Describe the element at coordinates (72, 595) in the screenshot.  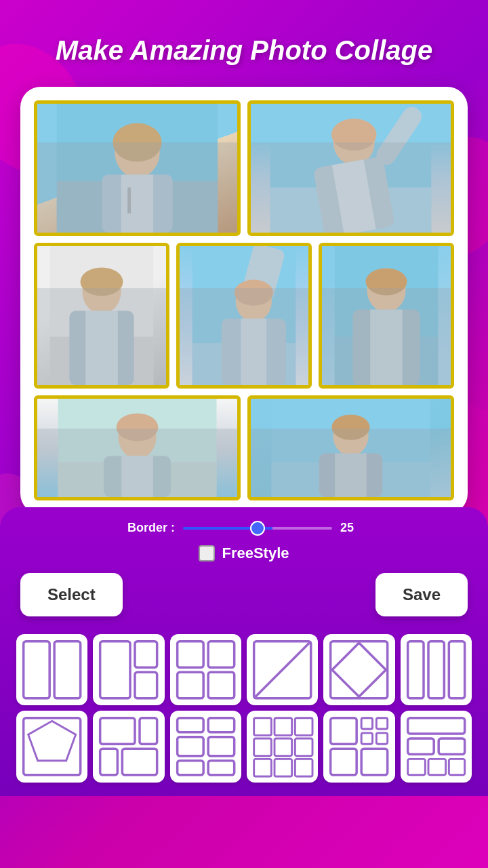
I see `select-button: Select` at that location.